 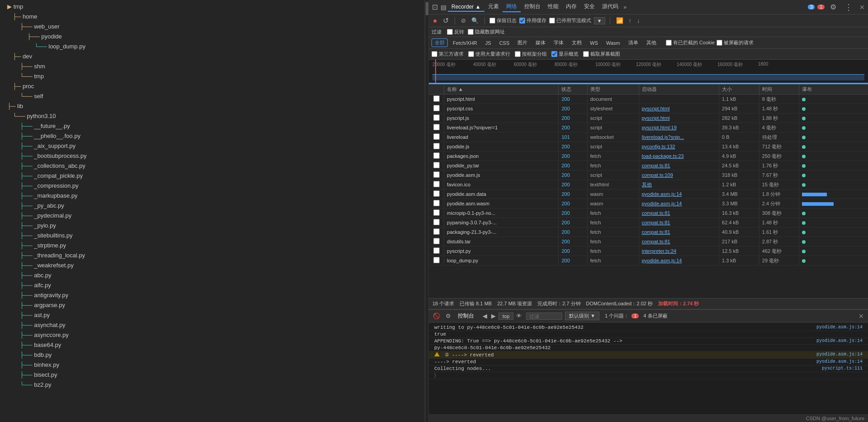 I want to click on wifi-icon: 📶, so click(x=620, y=21).